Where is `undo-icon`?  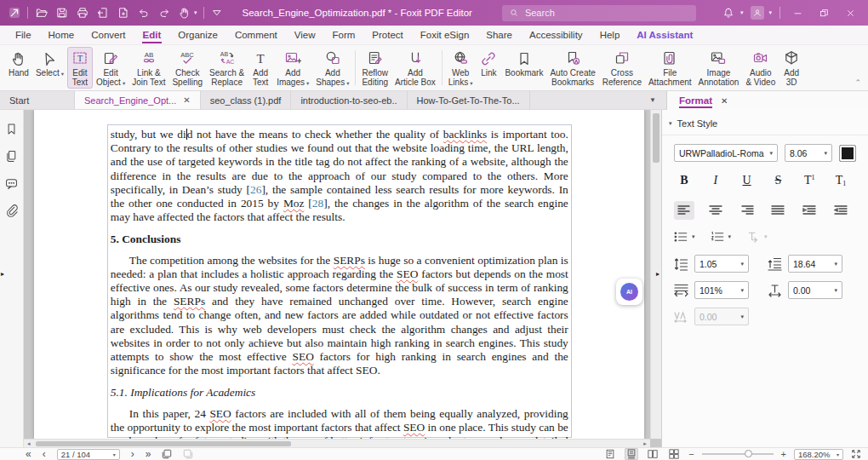 undo-icon is located at coordinates (143, 14).